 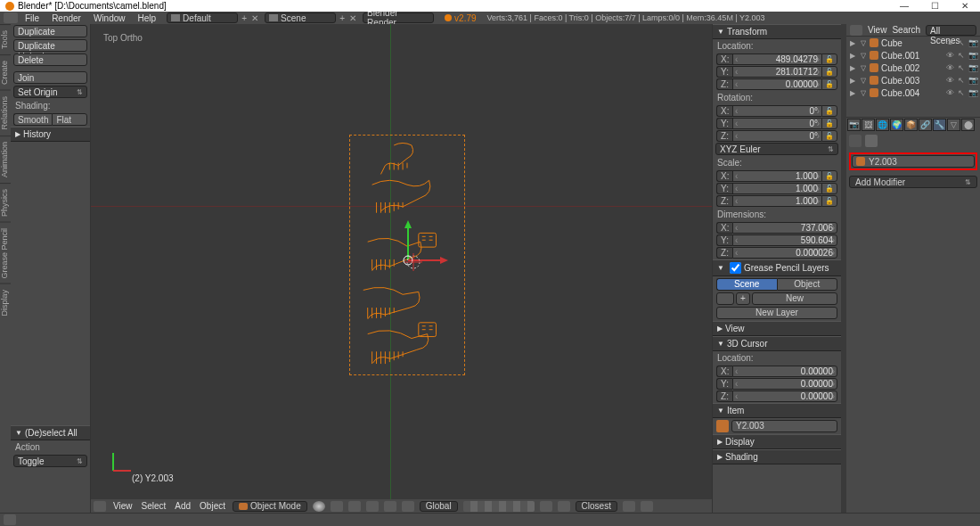 I want to click on prop-tab-data: ▽, so click(x=953, y=125).